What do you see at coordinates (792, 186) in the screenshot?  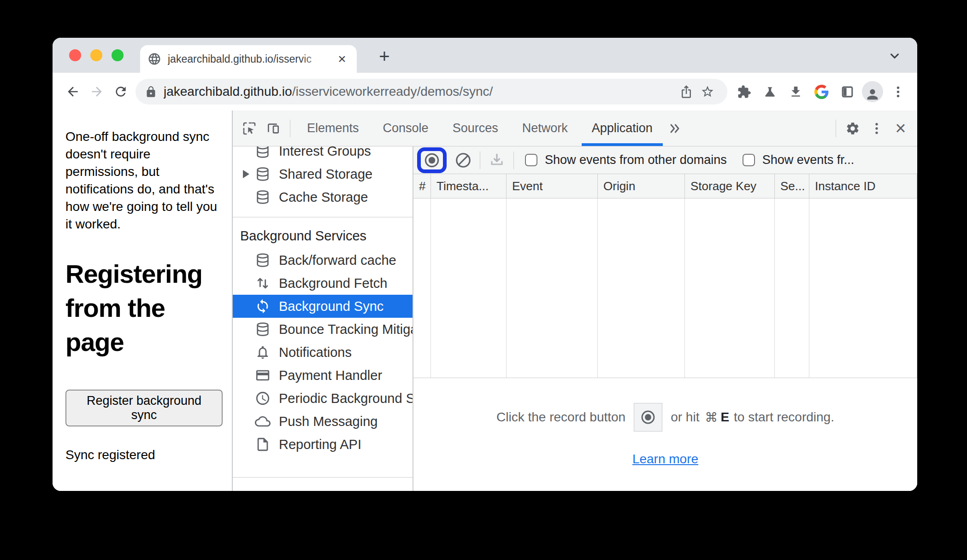 I see `column-header-se-: Se...` at bounding box center [792, 186].